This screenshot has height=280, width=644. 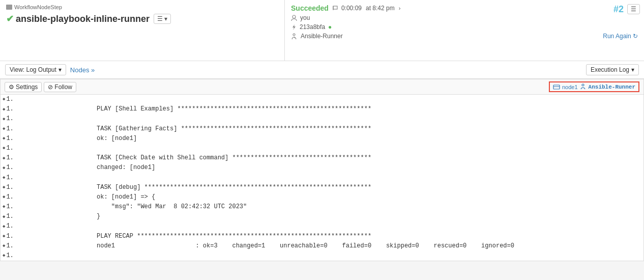 I want to click on execution-log-dropdown-icon: ▾, so click(x=633, y=70).